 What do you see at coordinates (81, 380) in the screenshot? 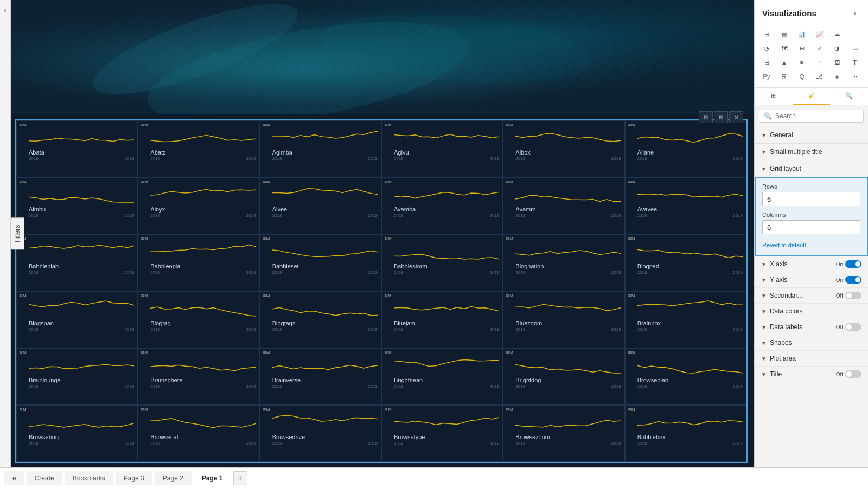
I see `cell-name-label: Brainlounge` at bounding box center [81, 380].